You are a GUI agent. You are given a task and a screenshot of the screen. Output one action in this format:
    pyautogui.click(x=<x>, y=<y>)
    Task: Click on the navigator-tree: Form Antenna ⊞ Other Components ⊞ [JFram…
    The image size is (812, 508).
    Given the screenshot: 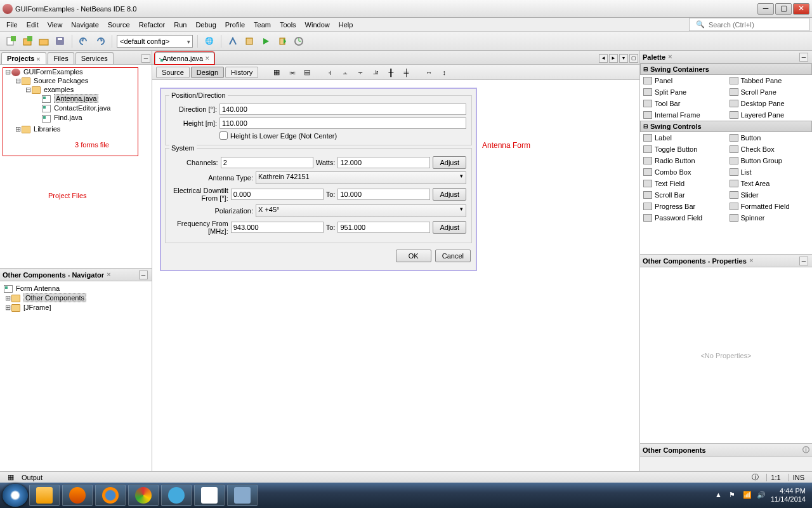 What is the action you would take?
    pyautogui.click(x=76, y=376)
    